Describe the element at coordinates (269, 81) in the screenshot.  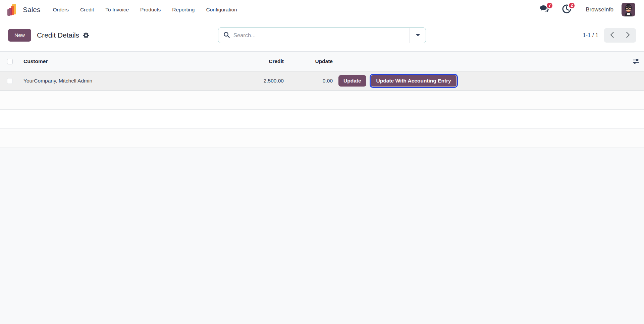
I see `cell-credit: 2,500.00` at that location.